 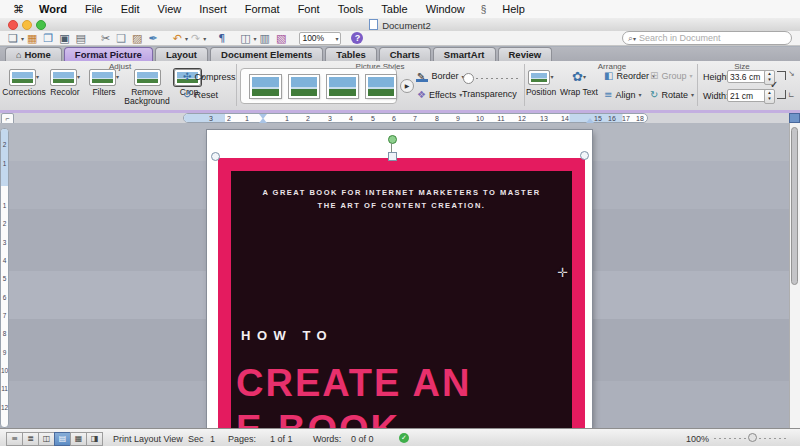 I want to click on tab-smartart: SmartArt, so click(x=464, y=54).